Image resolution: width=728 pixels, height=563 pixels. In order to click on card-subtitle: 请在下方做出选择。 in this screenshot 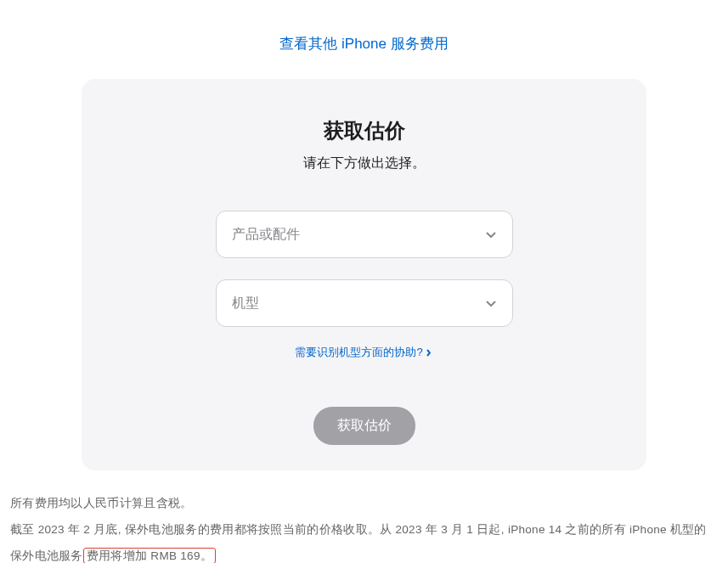, I will do `click(364, 163)`.